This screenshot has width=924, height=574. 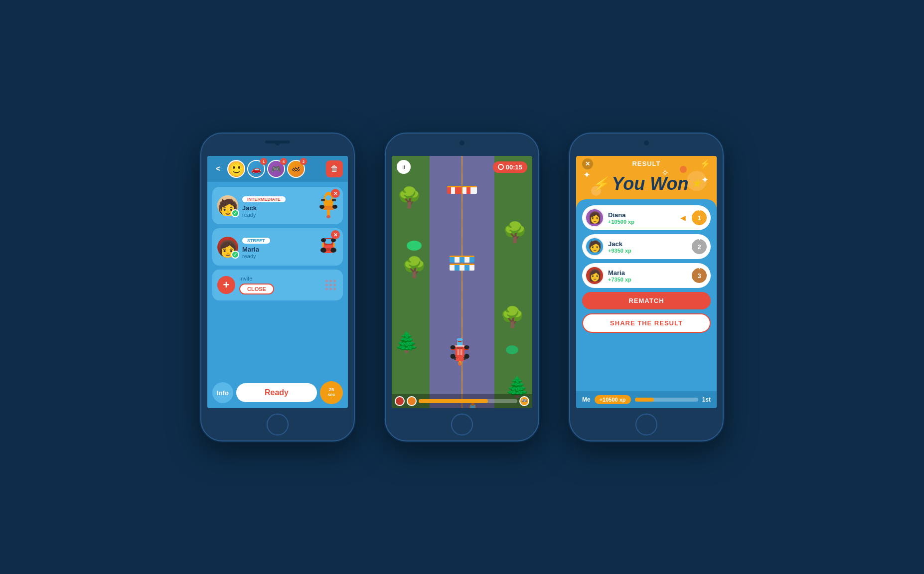 I want to click on phone-result: ✕ RESULT ⚡ ✦ ✦ ✧ ⚡ You Won ★, so click(x=646, y=287).